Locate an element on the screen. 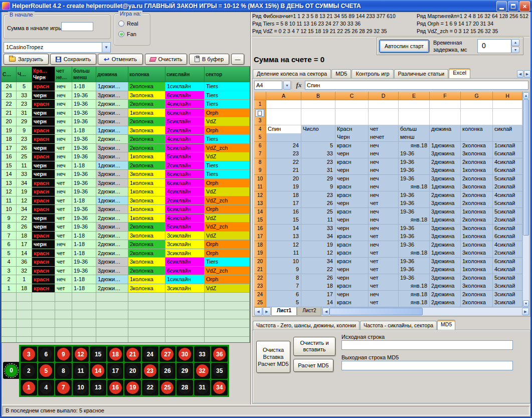  excel-cell: нечет is located at coordinates (384, 137).